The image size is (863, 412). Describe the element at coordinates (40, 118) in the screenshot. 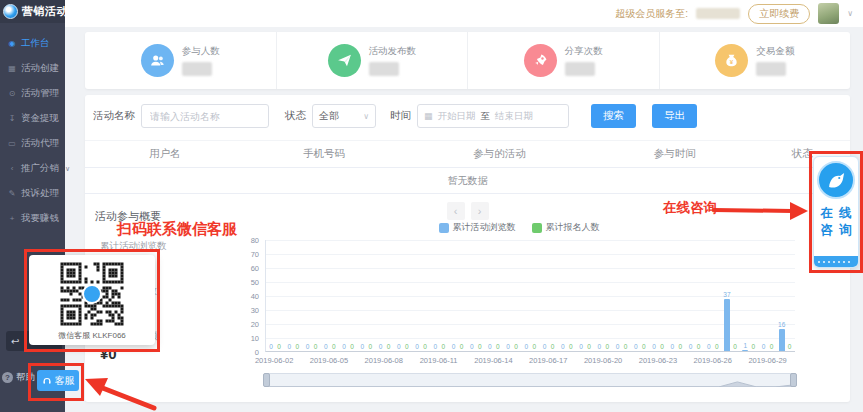

I see `sidebar-item-label: 资金提现` at that location.